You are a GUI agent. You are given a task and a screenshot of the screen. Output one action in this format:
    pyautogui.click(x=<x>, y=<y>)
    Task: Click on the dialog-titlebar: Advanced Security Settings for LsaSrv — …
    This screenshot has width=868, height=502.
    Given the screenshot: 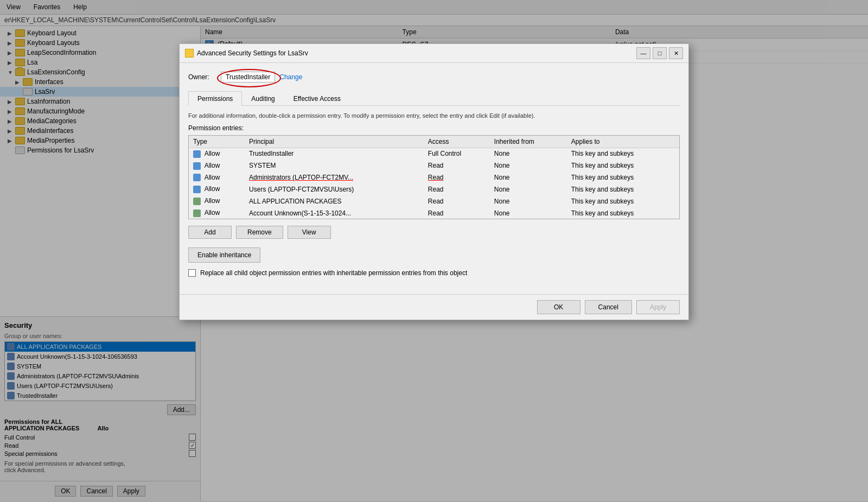 What is the action you would take?
    pyautogui.click(x=434, y=53)
    